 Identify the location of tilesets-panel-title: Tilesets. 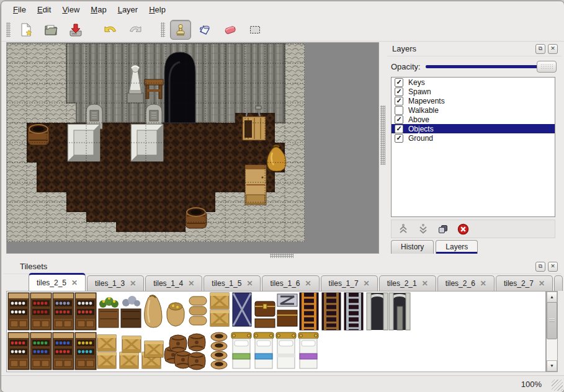
(34, 267).